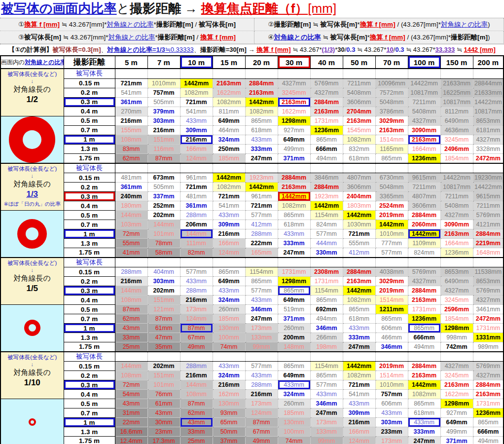 Image resolution: width=504 pixels, height=444 pixels. I want to click on focal-length-cell: 270mm, so click(131, 111).